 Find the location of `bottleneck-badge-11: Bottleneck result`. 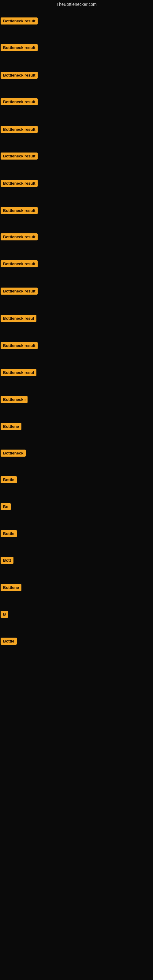

bottleneck-badge-11: Bottleneck result is located at coordinates (19, 291).